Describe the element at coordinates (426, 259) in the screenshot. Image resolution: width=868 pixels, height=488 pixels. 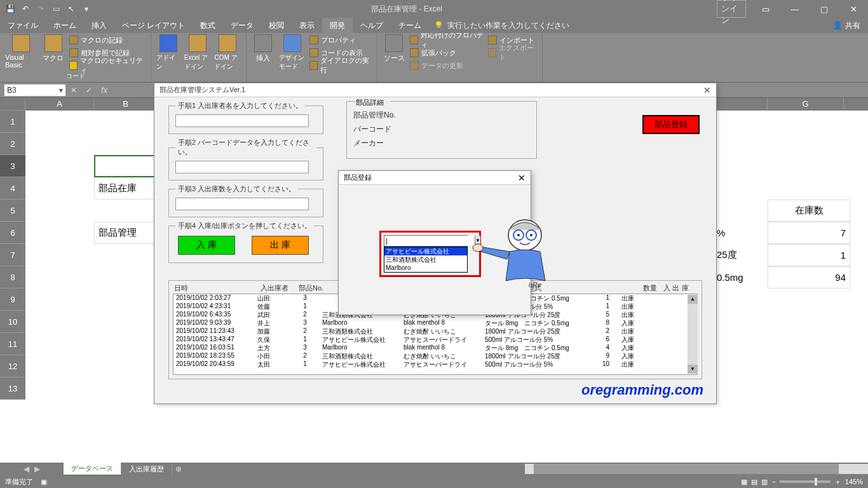
I see `maker-dropdown-list: アサヒビール株式会社 三和酒類株式会社 Marlboro` at that location.